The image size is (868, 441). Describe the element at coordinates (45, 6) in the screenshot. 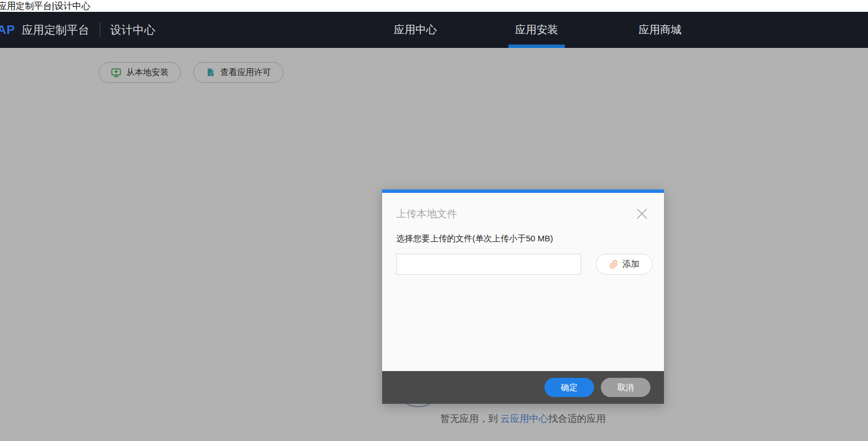

I see `tab-title: 应用定制平台|设计中心` at that location.